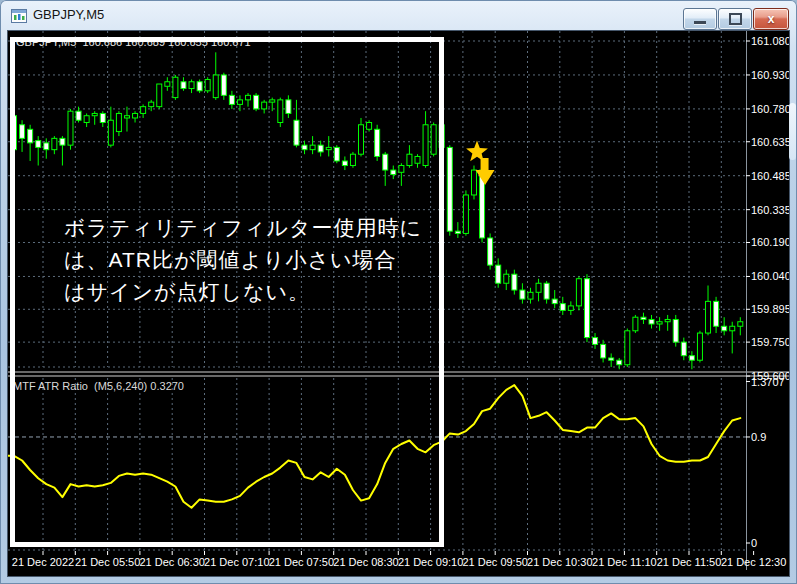 The width and height of the screenshot is (797, 584). I want to click on time-axis-label: 21 Dec 12:30, so click(754, 562).